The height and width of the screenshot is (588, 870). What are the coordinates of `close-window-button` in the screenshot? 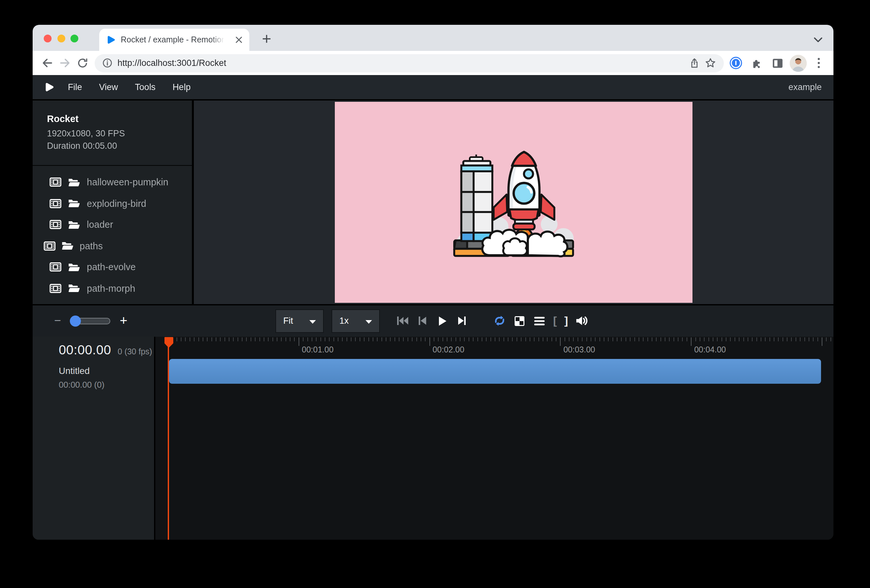 It's located at (48, 38).